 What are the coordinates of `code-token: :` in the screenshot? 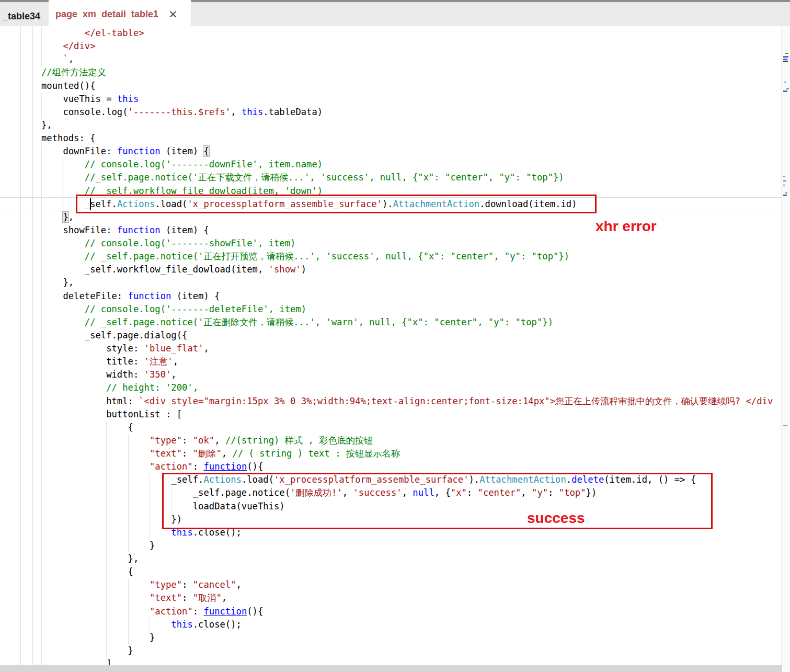 It's located at (187, 453).